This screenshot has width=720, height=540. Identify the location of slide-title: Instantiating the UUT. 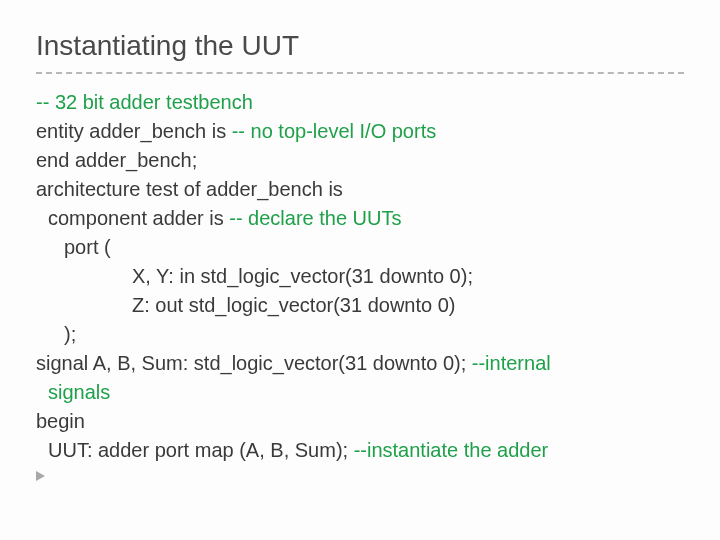
(360, 46).